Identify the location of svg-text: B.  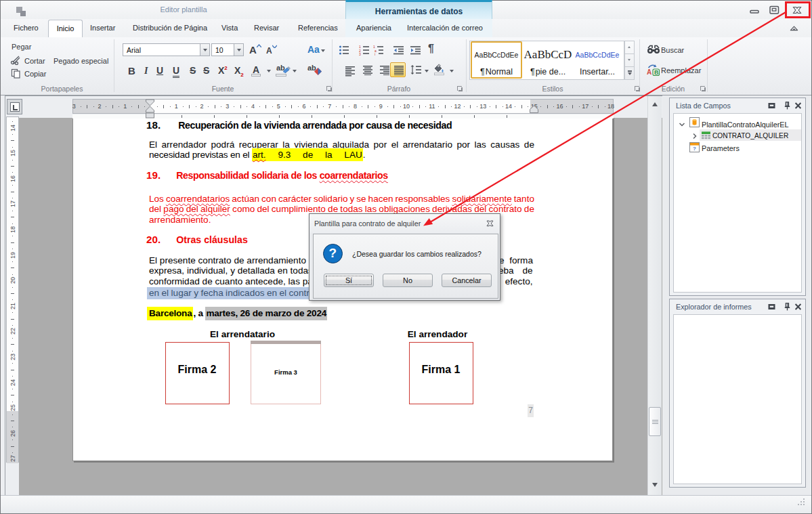
(657, 72).